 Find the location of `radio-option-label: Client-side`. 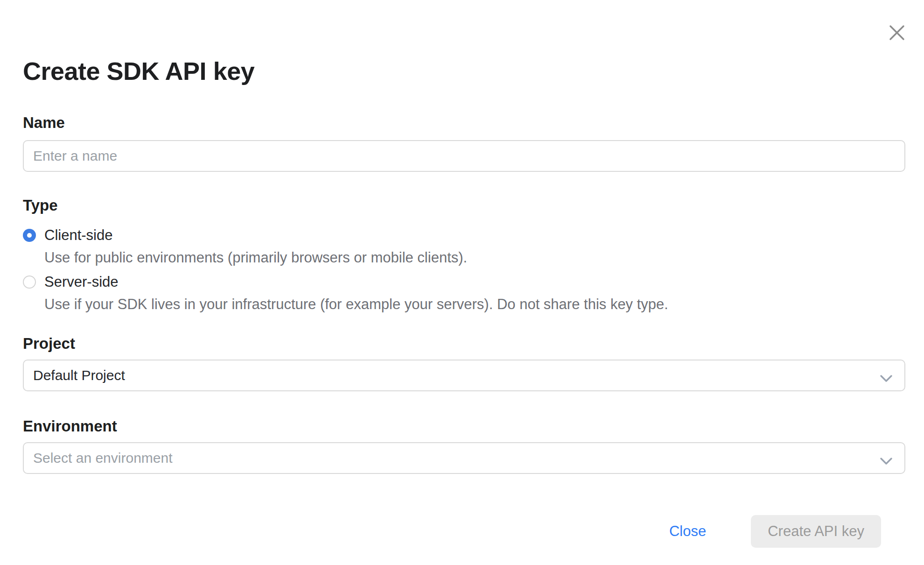

radio-option-label: Client-side is located at coordinates (78, 235).